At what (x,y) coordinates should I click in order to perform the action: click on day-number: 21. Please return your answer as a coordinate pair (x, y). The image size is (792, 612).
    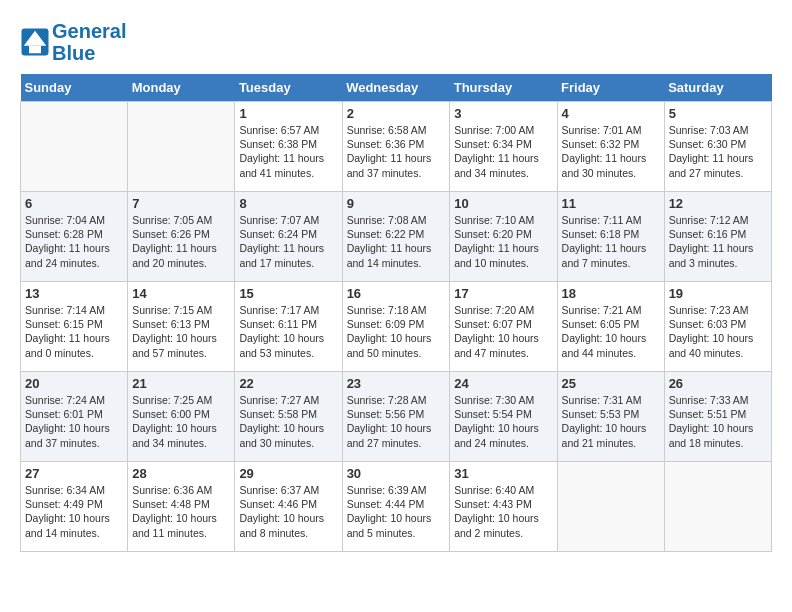
    Looking at the image, I should click on (181, 384).